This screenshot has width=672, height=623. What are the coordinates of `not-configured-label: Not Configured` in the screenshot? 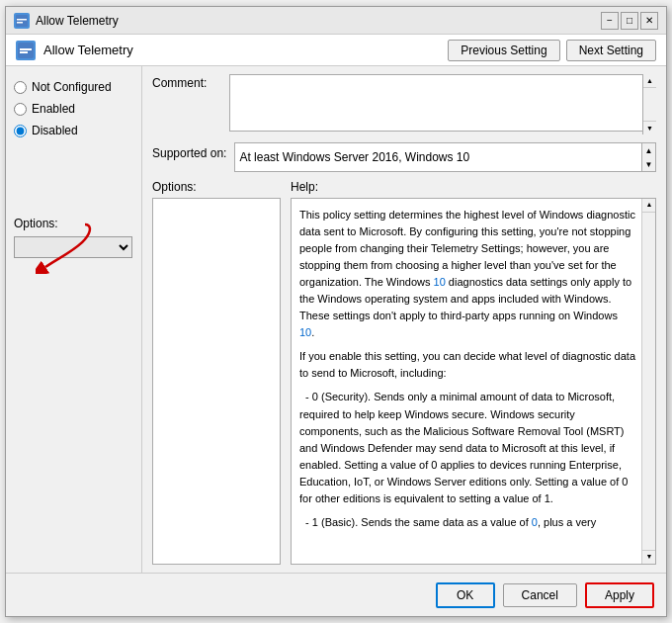 It's located at (71, 87).